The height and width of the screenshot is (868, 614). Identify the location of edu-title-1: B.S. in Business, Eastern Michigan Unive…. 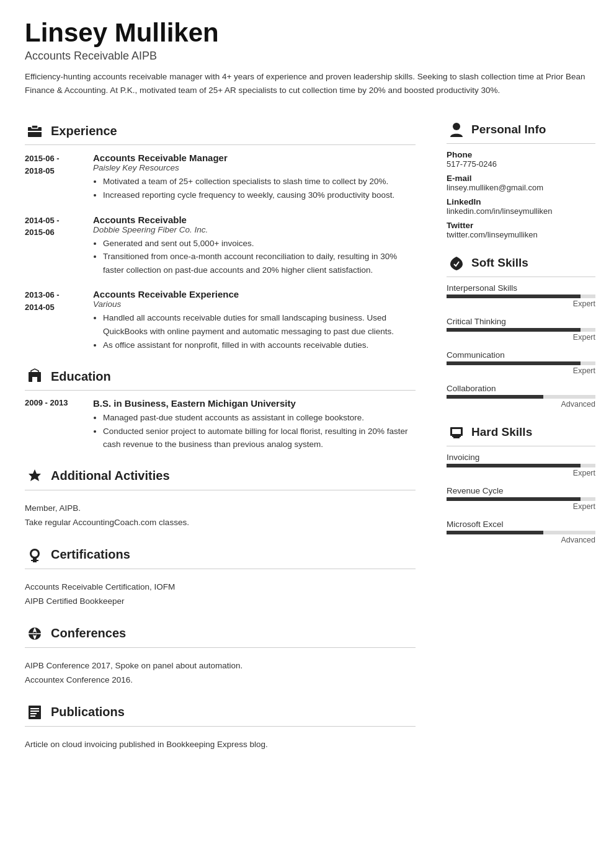
(254, 403).